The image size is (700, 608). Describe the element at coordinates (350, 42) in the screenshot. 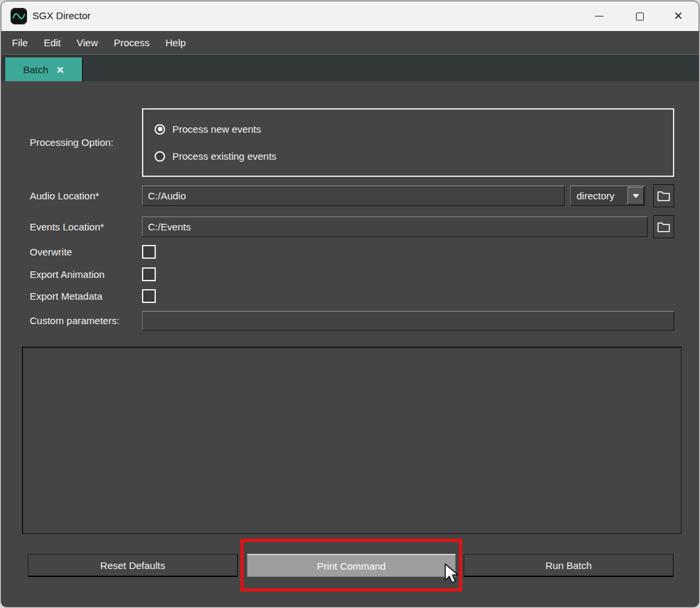

I see `menu-bar: File Edit View Process Help` at that location.